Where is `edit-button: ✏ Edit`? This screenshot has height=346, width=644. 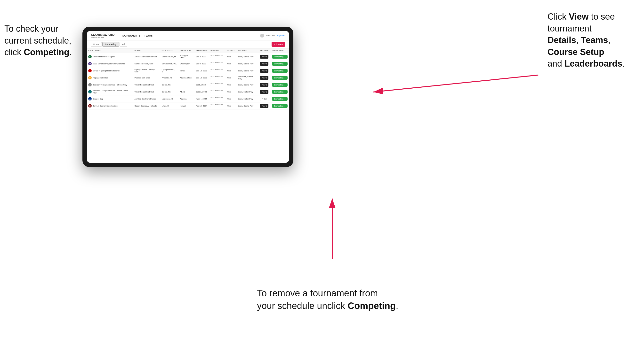
edit-button: ✏ Edit is located at coordinates (264, 99).